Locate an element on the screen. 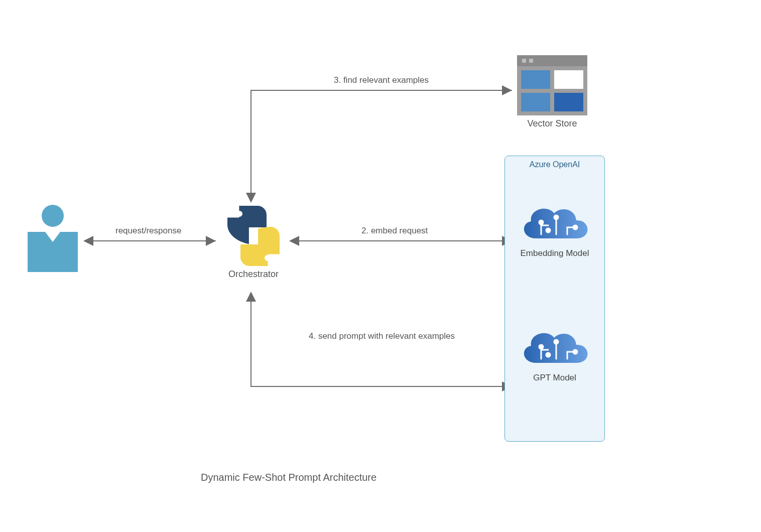  node-gpt-model: GPT Model is located at coordinates (555, 353).